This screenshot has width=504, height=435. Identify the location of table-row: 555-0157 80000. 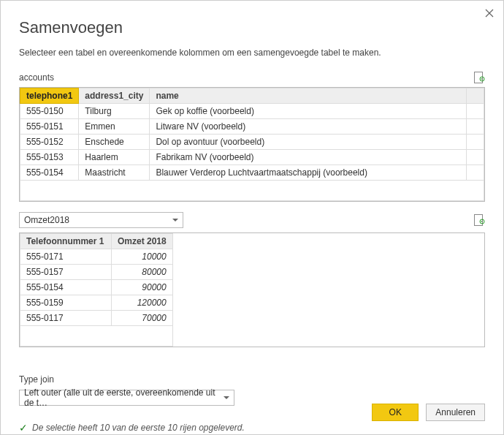
(96, 272).